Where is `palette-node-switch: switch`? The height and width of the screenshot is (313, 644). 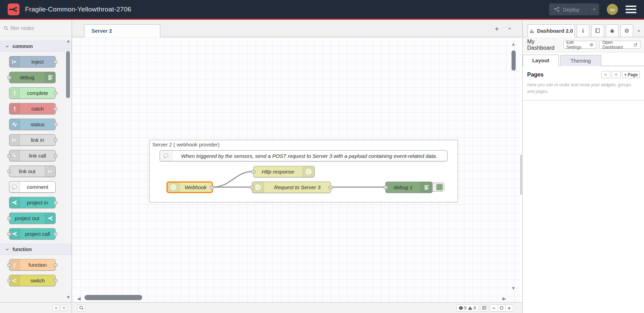
palette-node-switch: switch is located at coordinates (32, 280).